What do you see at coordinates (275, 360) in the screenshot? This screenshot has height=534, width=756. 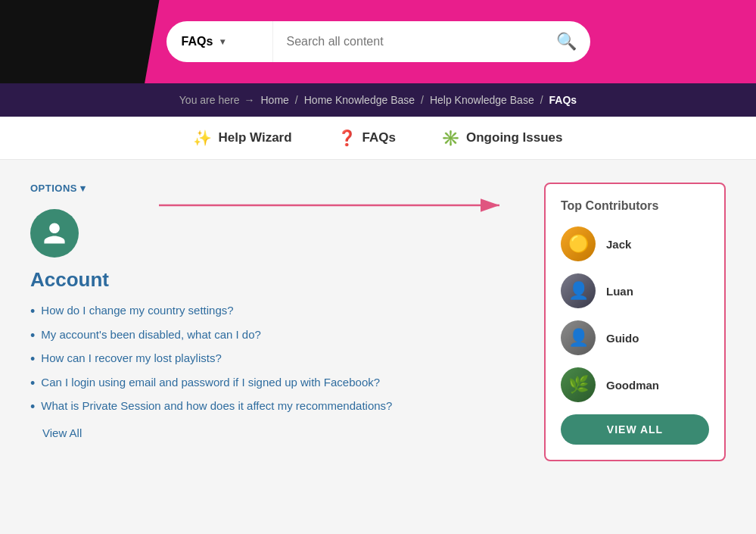 I see `list-item: How can I recover my lost playlists?` at bounding box center [275, 360].